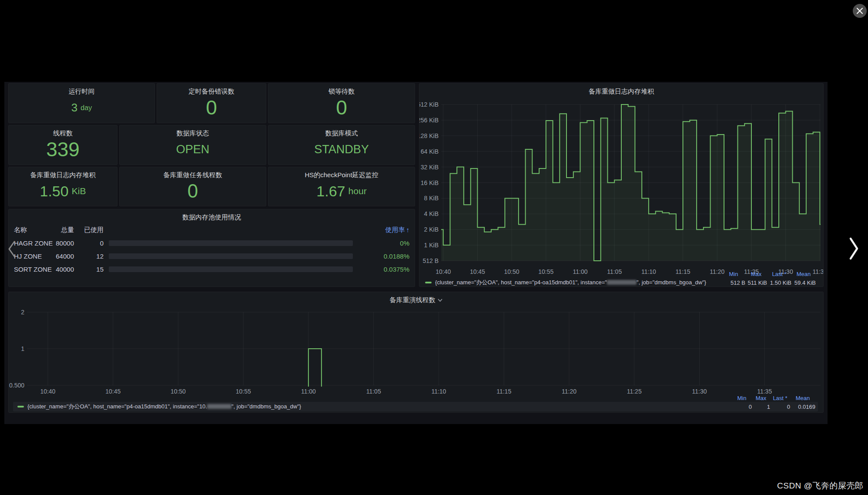 The width and height of the screenshot is (868, 495). Describe the element at coordinates (820, 486) in the screenshot. I see `watermark: CSDN @飞奔的屎壳郎` at that location.